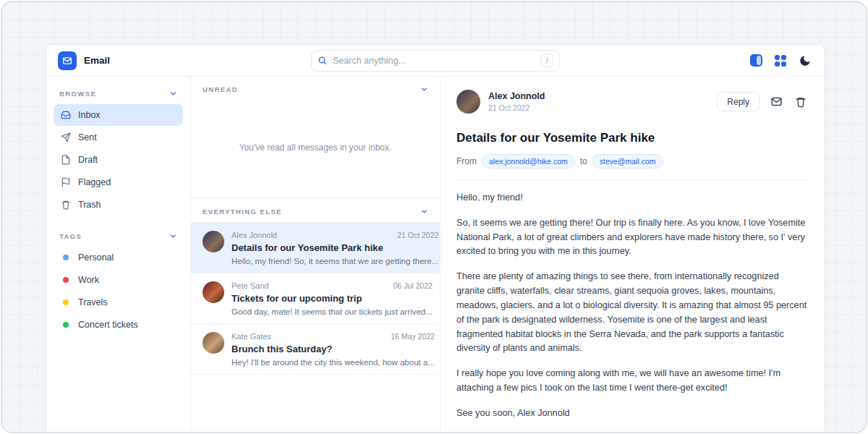  What do you see at coordinates (315, 87) in the screenshot?
I see `unread-section-header: UNREAD` at bounding box center [315, 87].